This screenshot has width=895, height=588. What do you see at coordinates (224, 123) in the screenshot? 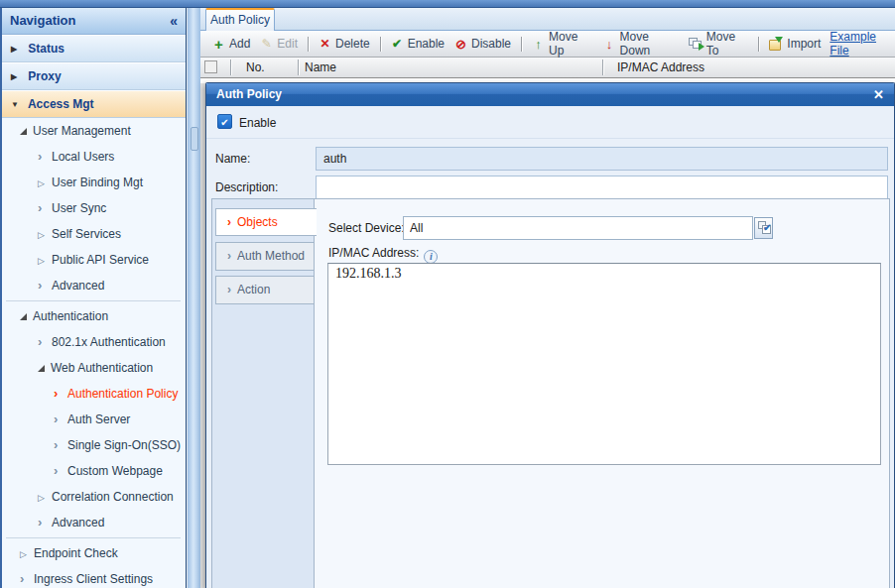
I see `check-icon: ✔` at bounding box center [224, 123].